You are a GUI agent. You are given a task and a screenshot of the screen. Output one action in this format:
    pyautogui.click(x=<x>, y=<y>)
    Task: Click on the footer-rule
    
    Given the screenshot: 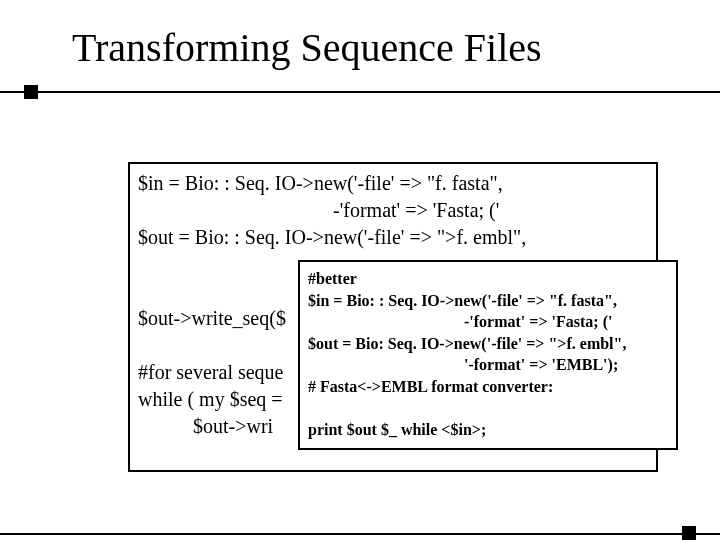 What is the action you would take?
    pyautogui.click(x=360, y=535)
    